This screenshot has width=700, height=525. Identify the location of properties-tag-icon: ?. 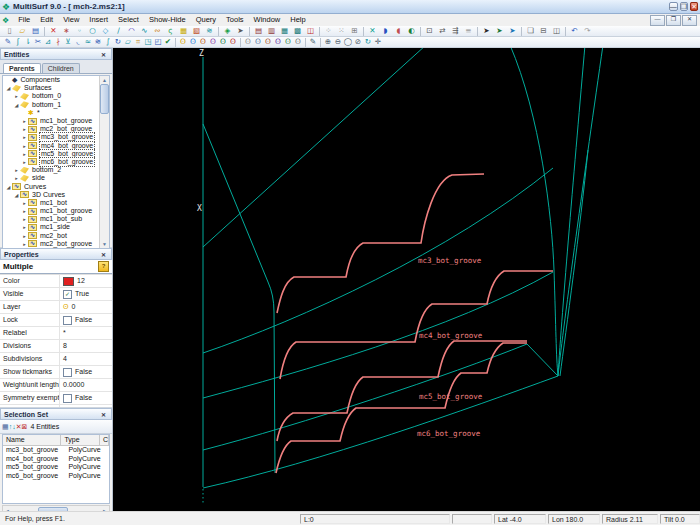
(104, 266).